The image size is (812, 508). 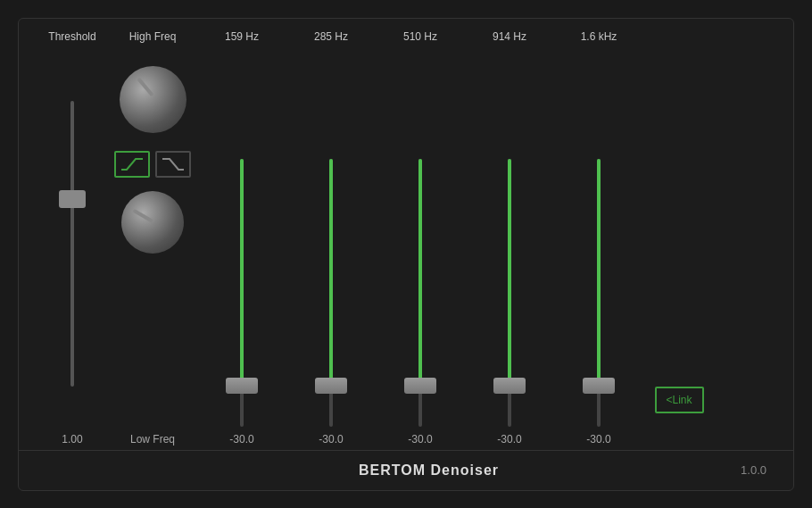 What do you see at coordinates (153, 100) in the screenshot?
I see `highfreq-knob-container` at bounding box center [153, 100].